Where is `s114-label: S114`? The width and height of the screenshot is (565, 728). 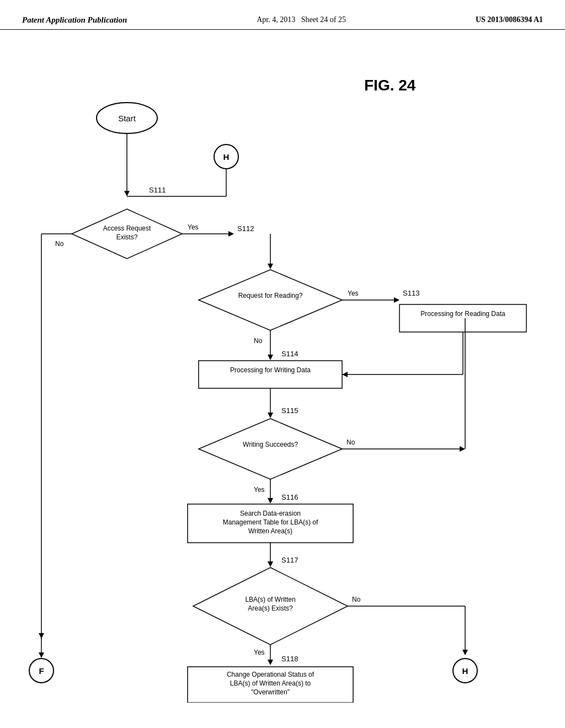 s114-label: S114 is located at coordinates (290, 354).